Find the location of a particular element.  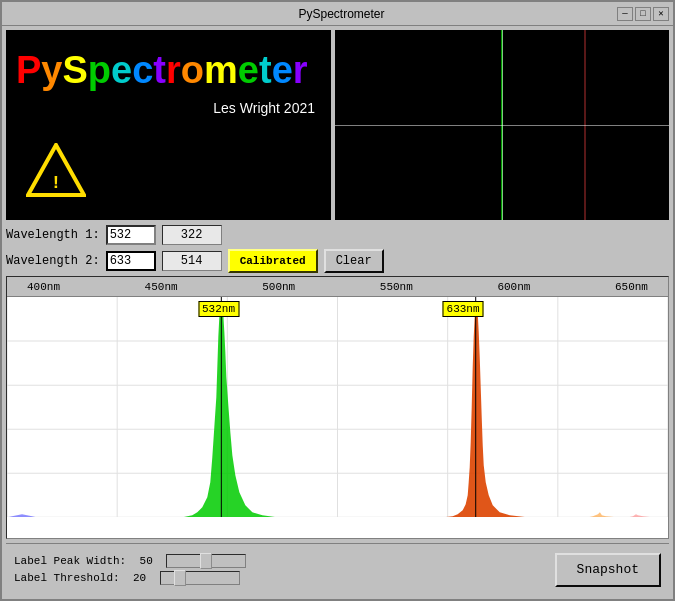

wavelength2-input is located at coordinates (131, 261).